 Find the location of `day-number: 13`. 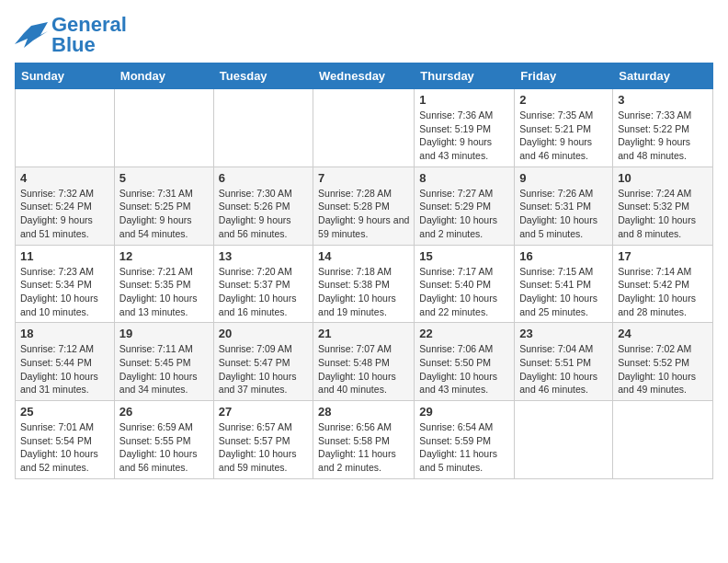

day-number: 13 is located at coordinates (263, 256).